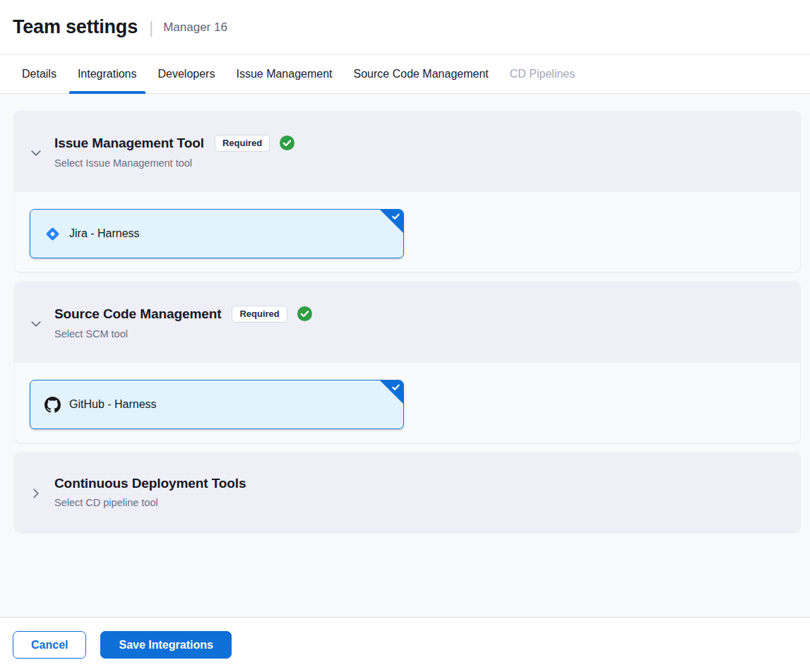 Image resolution: width=810 pixels, height=672 pixels. Describe the element at coordinates (186, 74) in the screenshot. I see `tab-developers: Developers` at that location.